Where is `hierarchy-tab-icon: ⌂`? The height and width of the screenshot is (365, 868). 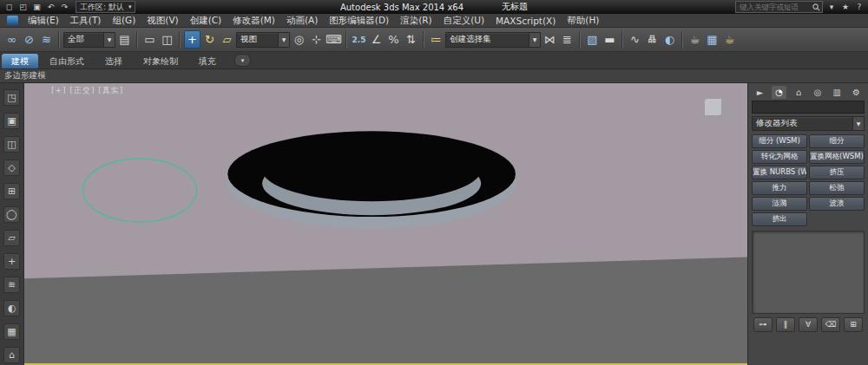 hierarchy-tab-icon: ⌂ is located at coordinates (799, 92).